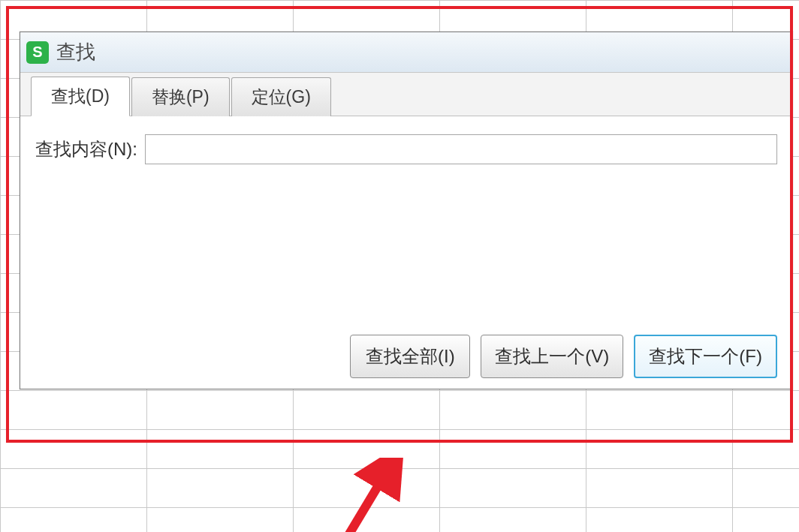 The width and height of the screenshot is (799, 532). I want to click on find-all-button: 查找全部(I), so click(410, 356).